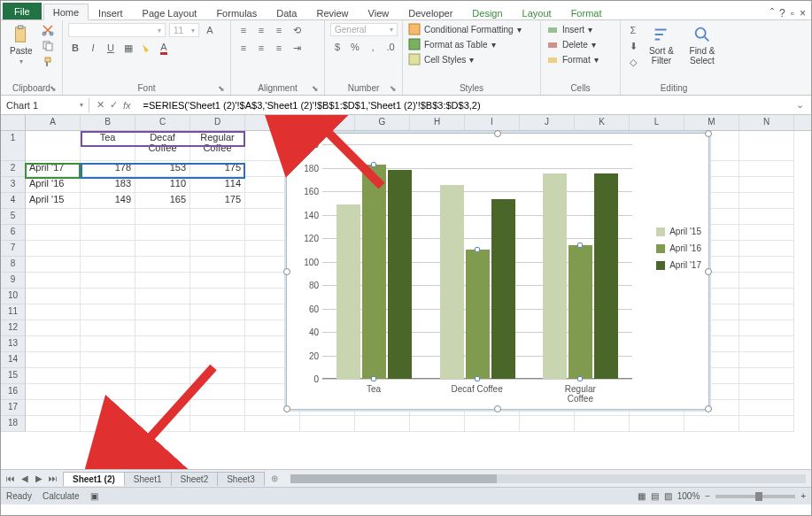 This screenshot has height=516, width=812. Describe the element at coordinates (273, 122) in the screenshot. I see `col-header: E` at that location.